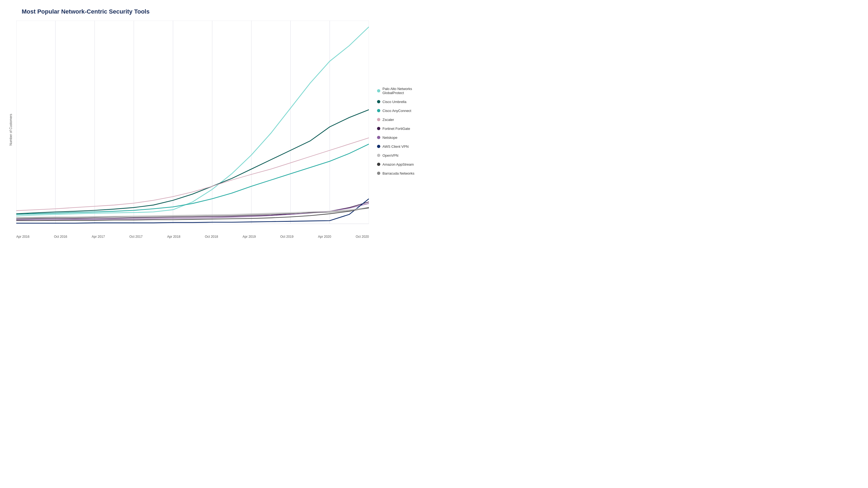  What do you see at coordinates (403, 129) in the screenshot?
I see `legend-item-fortinet: Fortinet FortiGate` at bounding box center [403, 129].